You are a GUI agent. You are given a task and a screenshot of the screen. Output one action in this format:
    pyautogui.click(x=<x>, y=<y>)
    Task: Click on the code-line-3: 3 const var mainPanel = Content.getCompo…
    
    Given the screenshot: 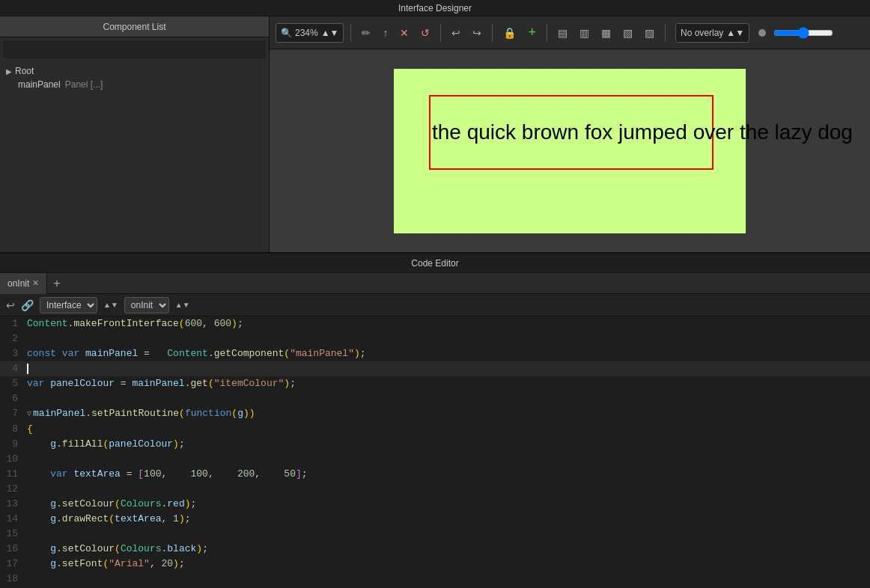 What is the action you would take?
    pyautogui.click(x=435, y=354)
    